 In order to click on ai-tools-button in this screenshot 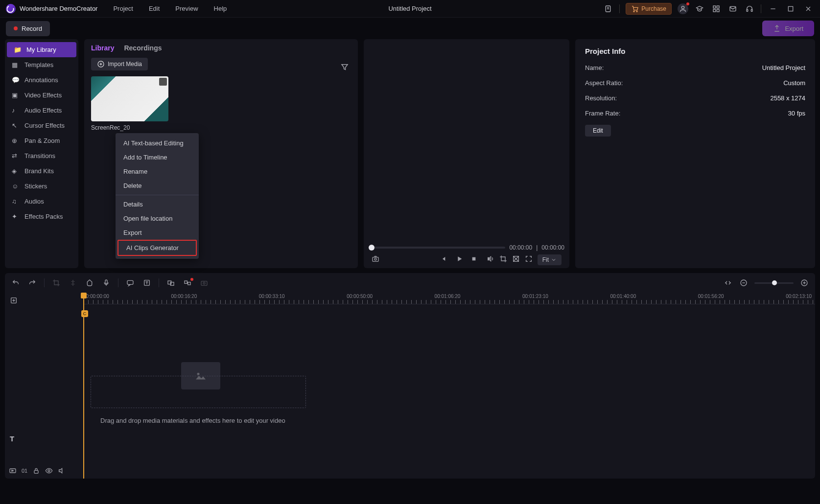, I will do `click(187, 283)`.